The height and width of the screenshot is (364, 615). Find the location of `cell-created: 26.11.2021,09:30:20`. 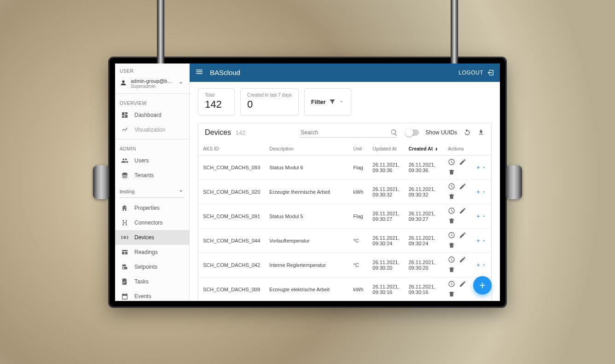

cell-created: 26.11.2021,09:30:20 is located at coordinates (424, 265).